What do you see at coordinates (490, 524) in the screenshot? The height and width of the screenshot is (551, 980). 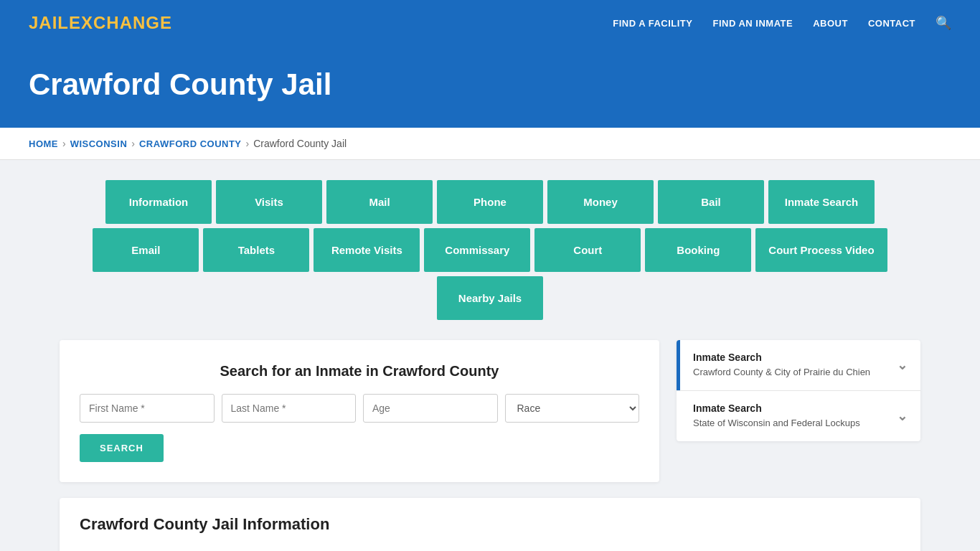 I see `bottom-section: Crawford County Jail Information` at bounding box center [490, 524].